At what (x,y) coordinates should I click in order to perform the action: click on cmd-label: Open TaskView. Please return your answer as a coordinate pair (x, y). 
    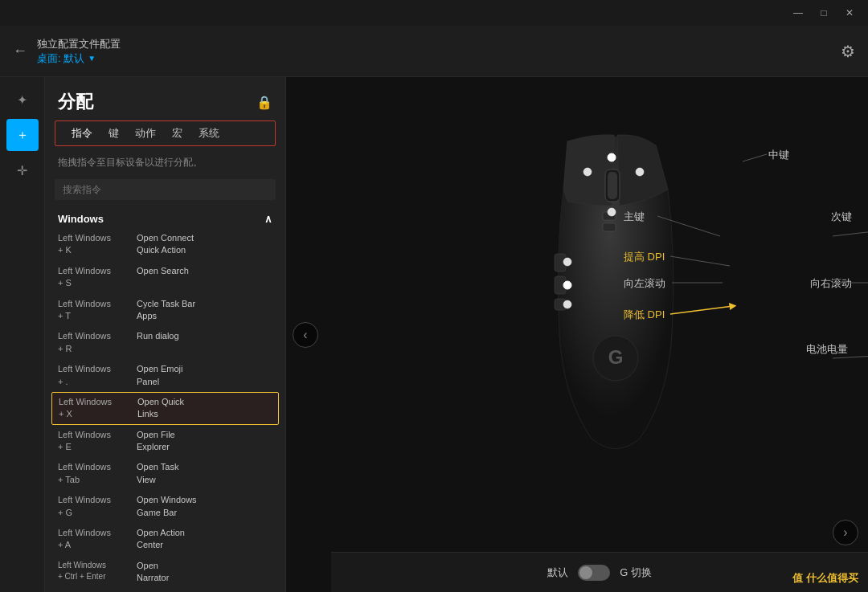
    Looking at the image, I should click on (158, 474).